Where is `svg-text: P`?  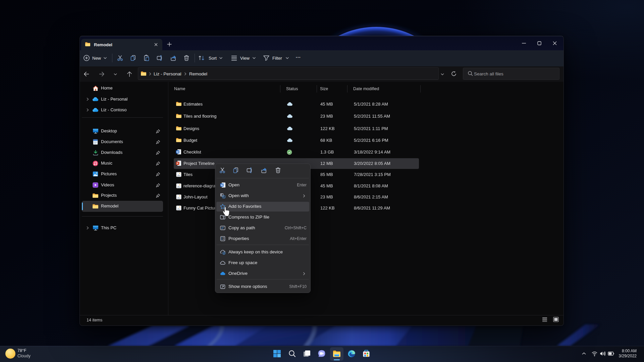 svg-text: P is located at coordinates (178, 164).